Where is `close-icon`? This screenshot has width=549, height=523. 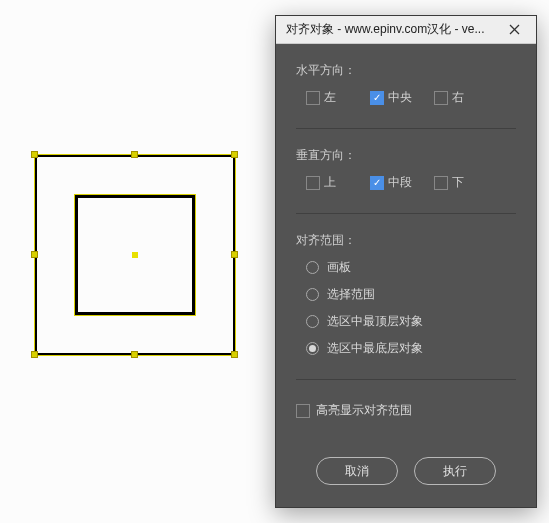 close-icon is located at coordinates (514, 30).